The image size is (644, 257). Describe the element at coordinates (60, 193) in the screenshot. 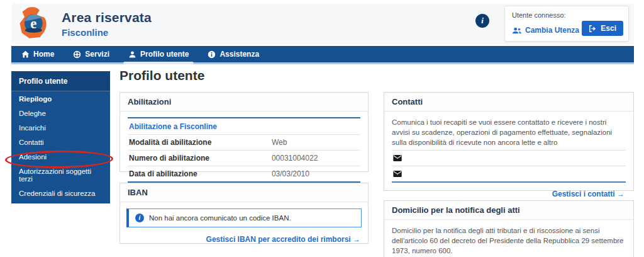

I see `sidebar-item-credenziali-di-sicurezza: Credenziali di sicurezza` at that location.